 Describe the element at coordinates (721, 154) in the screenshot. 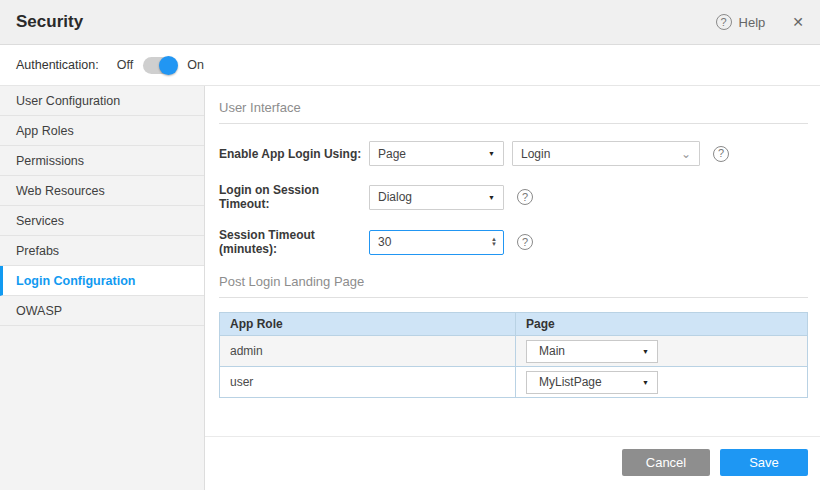

I see `enable-app-login-help-icon: ?` at that location.